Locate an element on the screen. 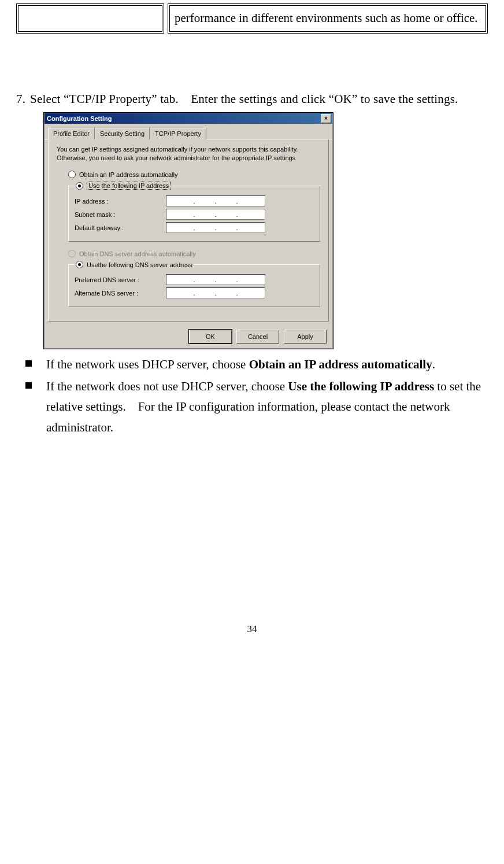 The width and height of the screenshot is (504, 864). label-default-gateway: Default gateway : is located at coordinates (118, 228).